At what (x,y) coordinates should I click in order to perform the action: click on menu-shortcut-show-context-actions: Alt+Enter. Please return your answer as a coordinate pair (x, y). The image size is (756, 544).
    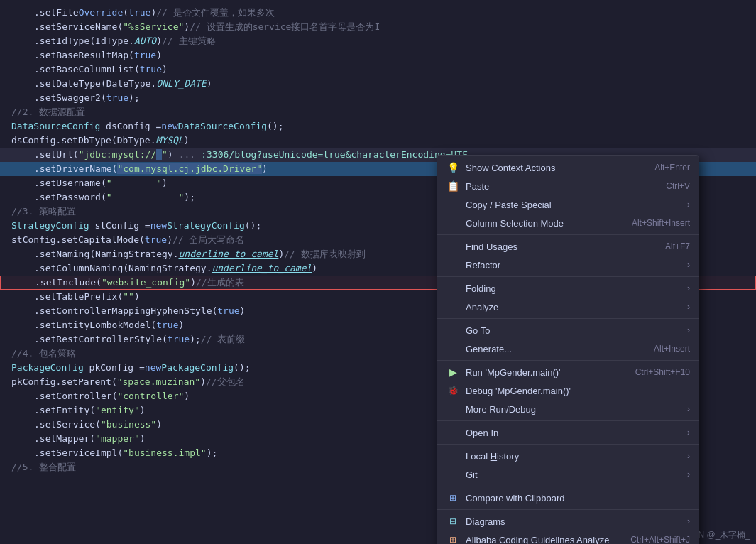
    Looking at the image, I should click on (672, 168).